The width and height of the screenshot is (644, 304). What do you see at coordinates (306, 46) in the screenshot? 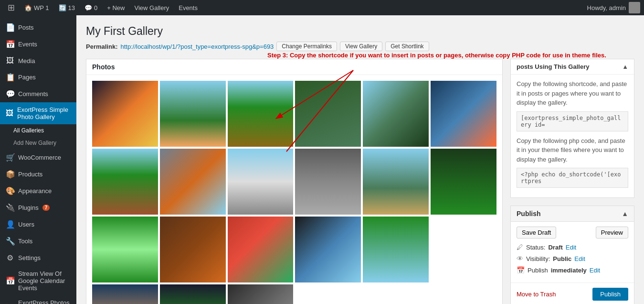
I see `change-permalinks-button: Change Permalinks` at bounding box center [306, 46].